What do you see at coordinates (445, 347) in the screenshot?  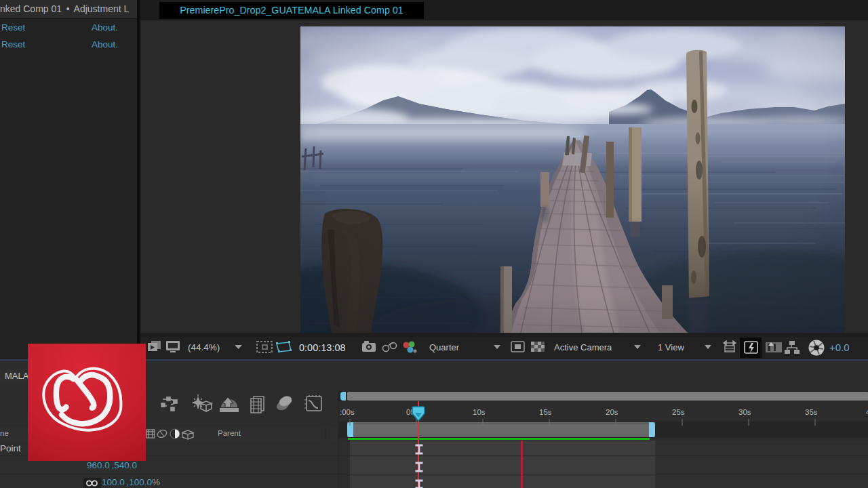 I see `svg-text: Quarter` at bounding box center [445, 347].